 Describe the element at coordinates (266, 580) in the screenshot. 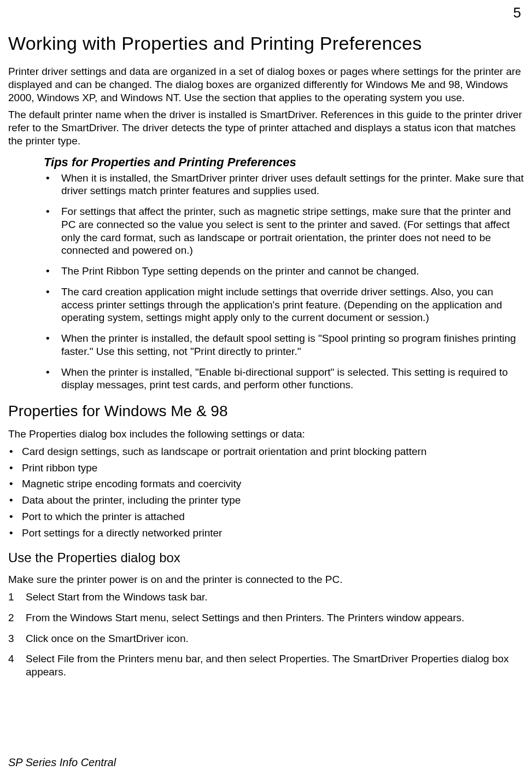

I see `steps-intro: Make sure the printer power is on and th…` at that location.